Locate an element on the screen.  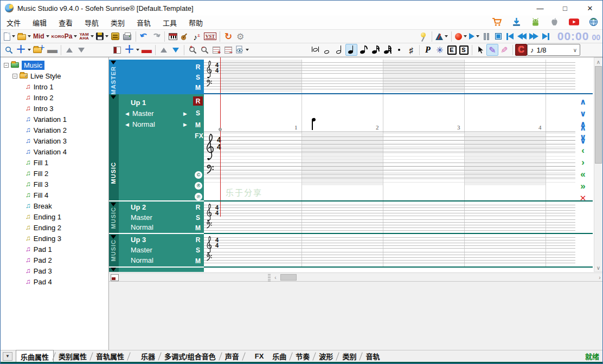
move-track-down-button is located at coordinates (176, 50).